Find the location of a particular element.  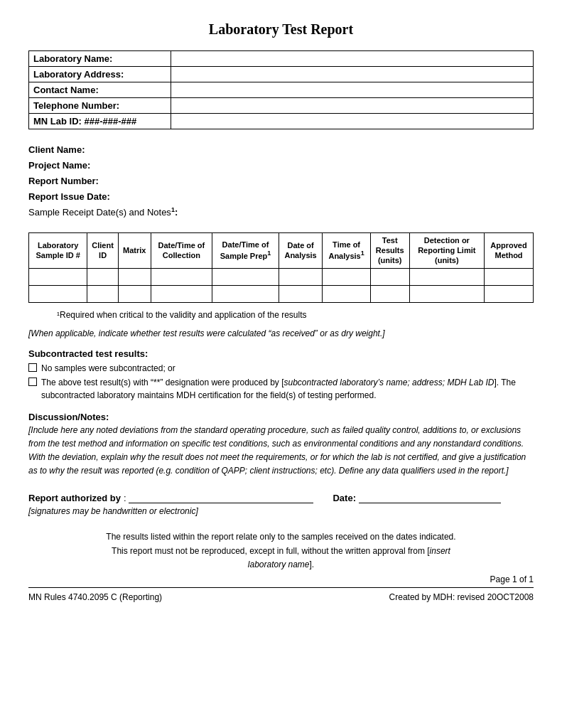

subcontracted-section: Subcontracted test results: No samples w… is located at coordinates (281, 375).